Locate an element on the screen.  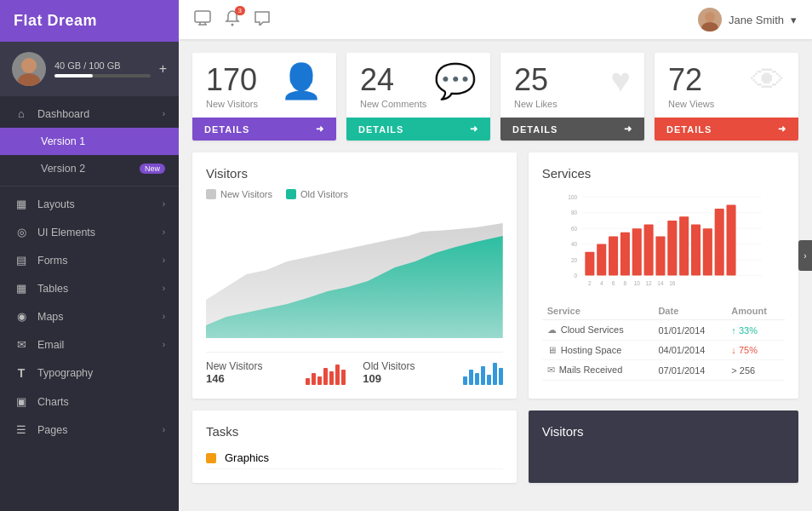
comments-stat-icon: 💬 is located at coordinates (455, 82).